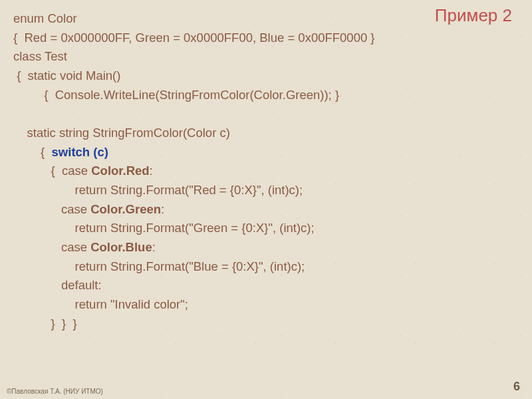  Describe the element at coordinates (80, 152) in the screenshot. I see `keyword-switch: switch (c)` at that location.